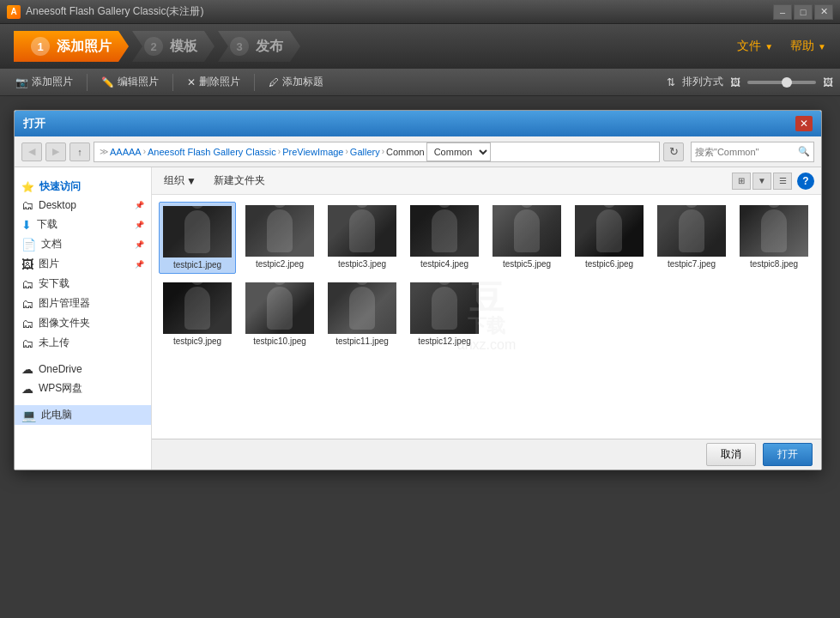 The image size is (840, 618). What do you see at coordinates (82, 264) in the screenshot?
I see `sidebar-pictures: 🖼 图片 📌` at bounding box center [82, 264].